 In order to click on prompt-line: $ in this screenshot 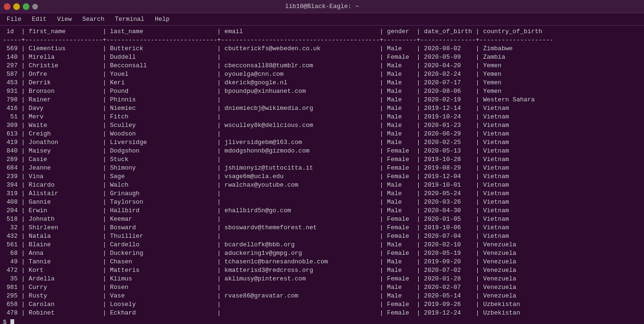, I will do `click(322, 321)`.